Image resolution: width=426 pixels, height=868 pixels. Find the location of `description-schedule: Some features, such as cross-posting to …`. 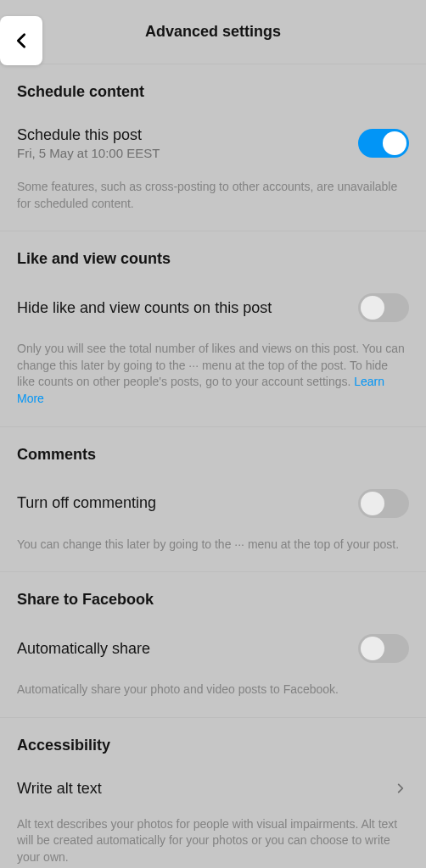

description-schedule: Some features, such as cross-posting to … is located at coordinates (213, 186).